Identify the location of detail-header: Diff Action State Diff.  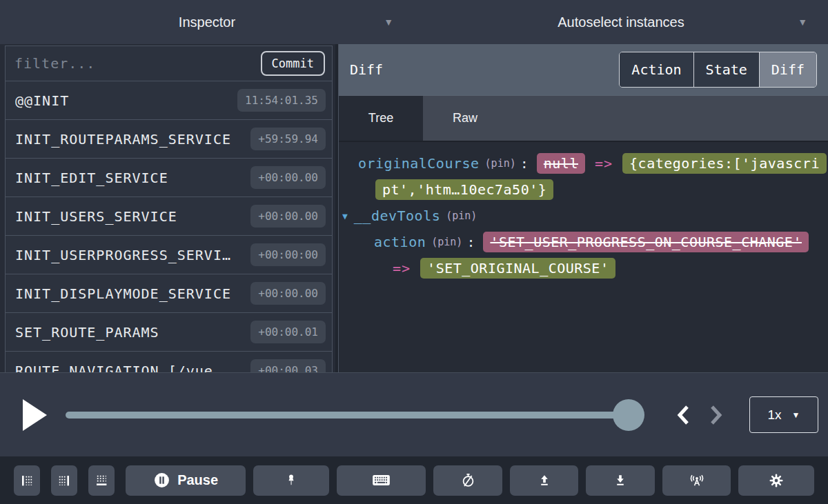
(584, 70).